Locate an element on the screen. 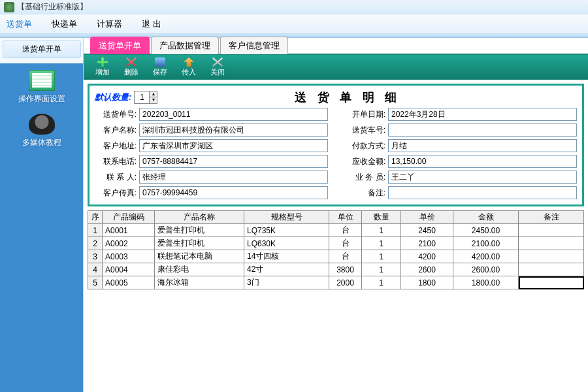 Image resolution: width=588 pixels, height=392 pixels. grid-cell: A0005 is located at coordinates (129, 283).